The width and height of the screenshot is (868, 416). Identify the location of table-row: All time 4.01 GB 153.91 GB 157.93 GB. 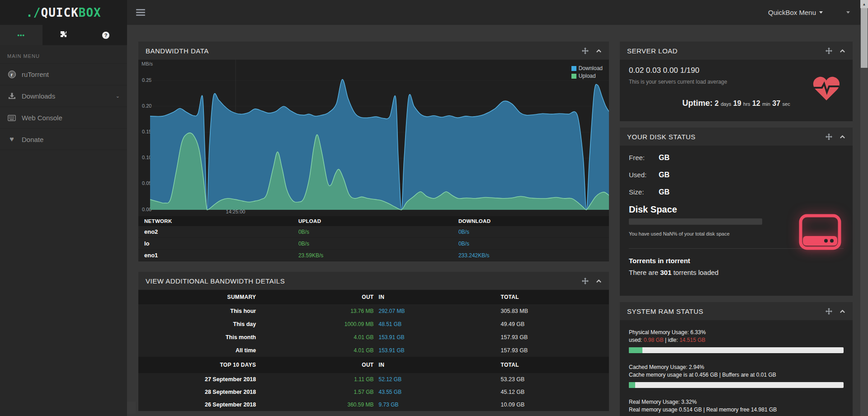
(373, 350).